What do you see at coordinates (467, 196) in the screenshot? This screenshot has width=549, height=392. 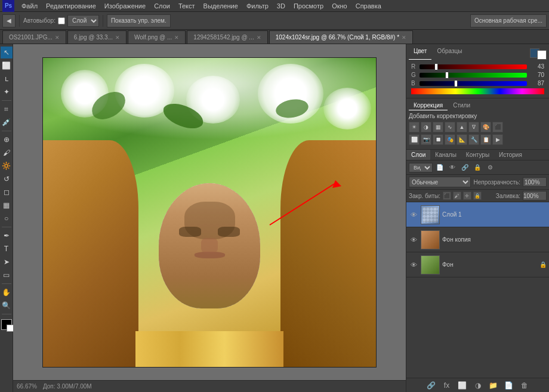 I see `lock-position: ✛` at bounding box center [467, 196].